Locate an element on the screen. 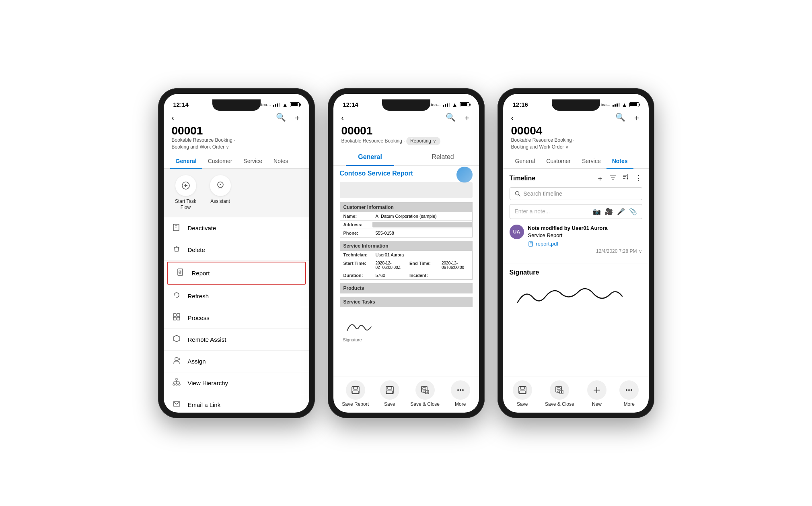  timeline-more-icon: ⋮ is located at coordinates (639, 178).